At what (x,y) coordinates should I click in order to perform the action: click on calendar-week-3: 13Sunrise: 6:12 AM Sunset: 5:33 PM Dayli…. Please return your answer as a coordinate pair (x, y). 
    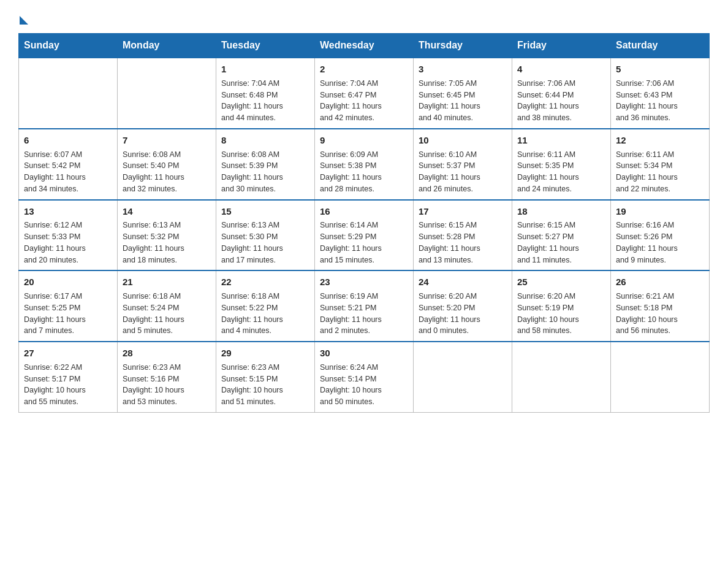
    Looking at the image, I should click on (364, 236).